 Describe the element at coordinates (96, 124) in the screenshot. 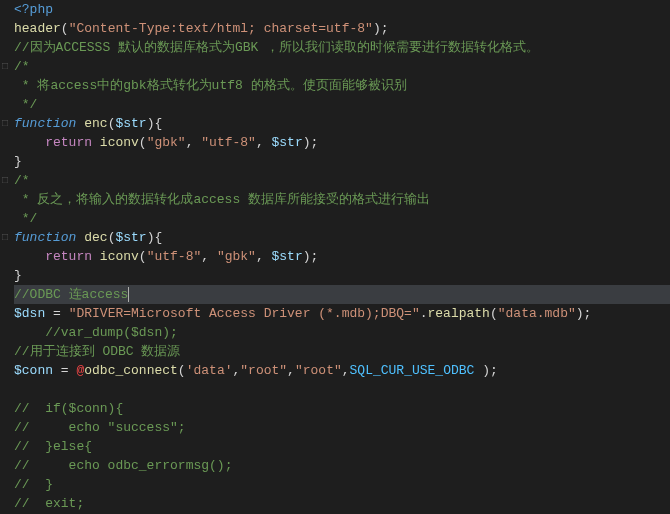

I see `token-fn: enc` at that location.